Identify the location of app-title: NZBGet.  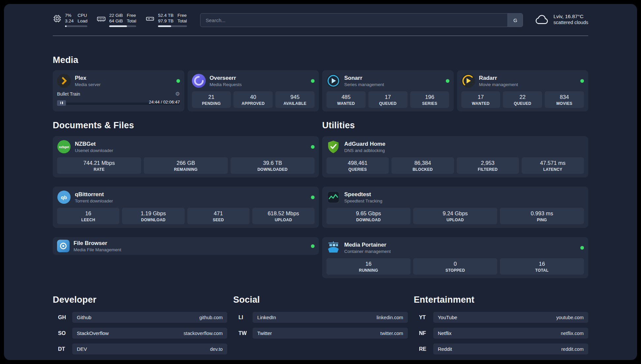
(94, 144).